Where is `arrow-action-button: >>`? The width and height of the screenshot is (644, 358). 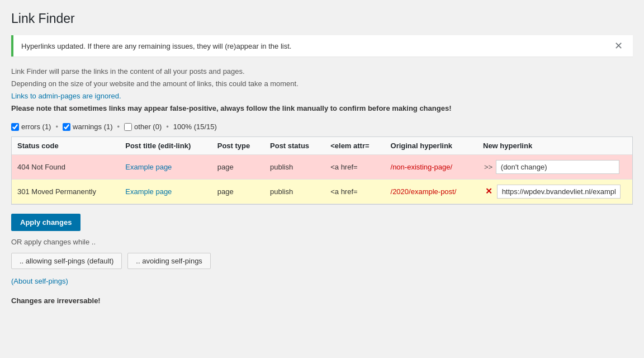 arrow-action-button: >> is located at coordinates (489, 167).